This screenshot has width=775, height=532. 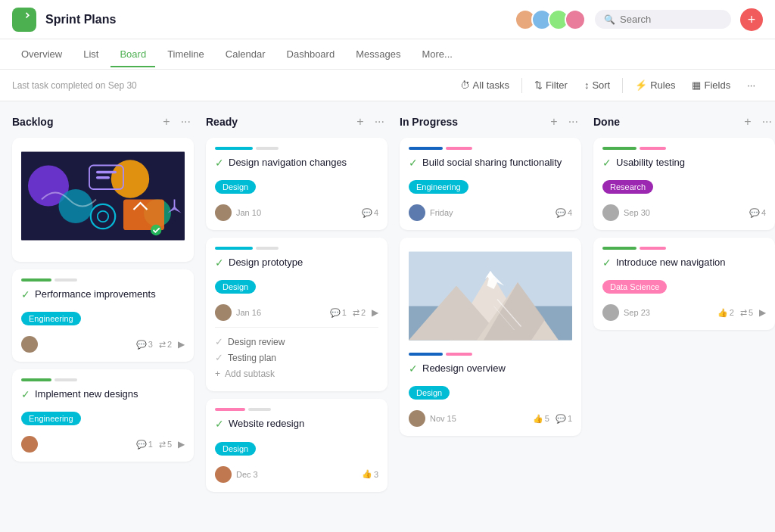 What do you see at coordinates (26, 394) in the screenshot?
I see `check-icon-impl: ✓` at bounding box center [26, 394].